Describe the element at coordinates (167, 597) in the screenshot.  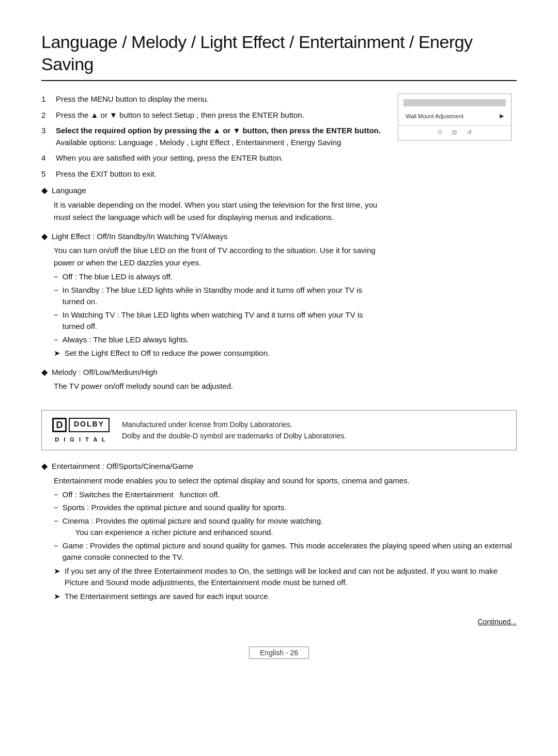
I see `ent-arrow-note-2-text: The Entertainment settings are saved for…` at that location.